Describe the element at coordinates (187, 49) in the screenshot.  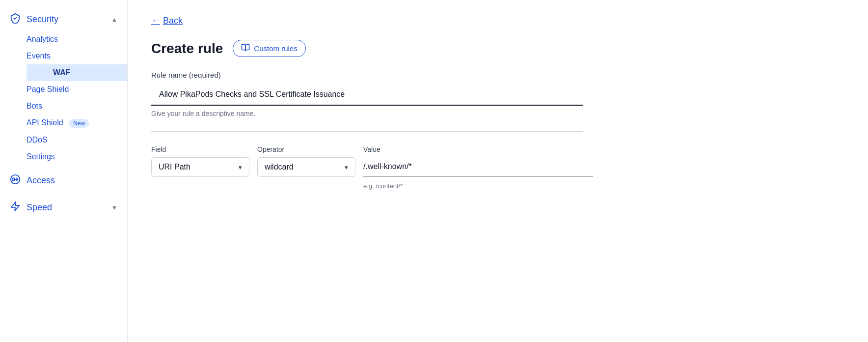
I see `page-title: Create rule` at that location.